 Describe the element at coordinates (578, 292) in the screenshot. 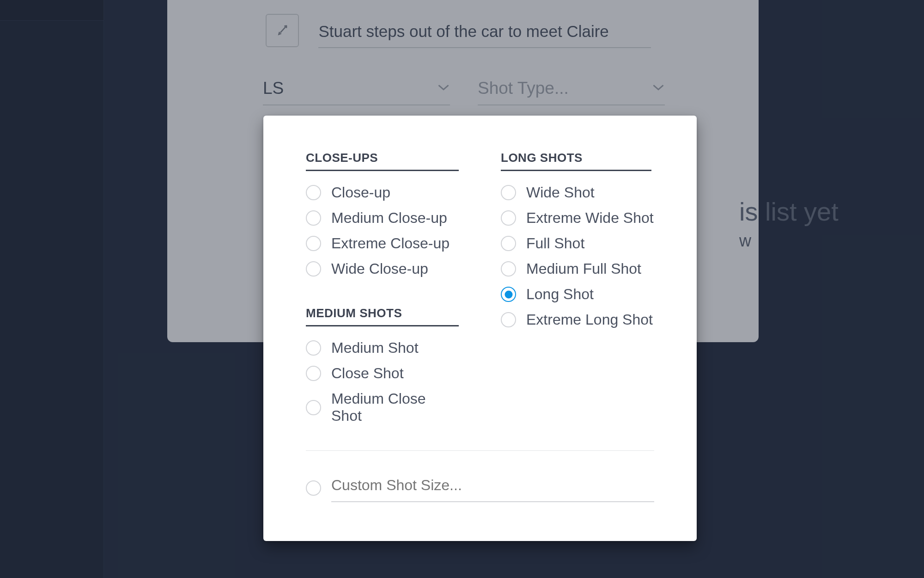

I see `popover-right-column: LONG SHOTS Wide ShotExtreme Wide ShotFul…` at that location.